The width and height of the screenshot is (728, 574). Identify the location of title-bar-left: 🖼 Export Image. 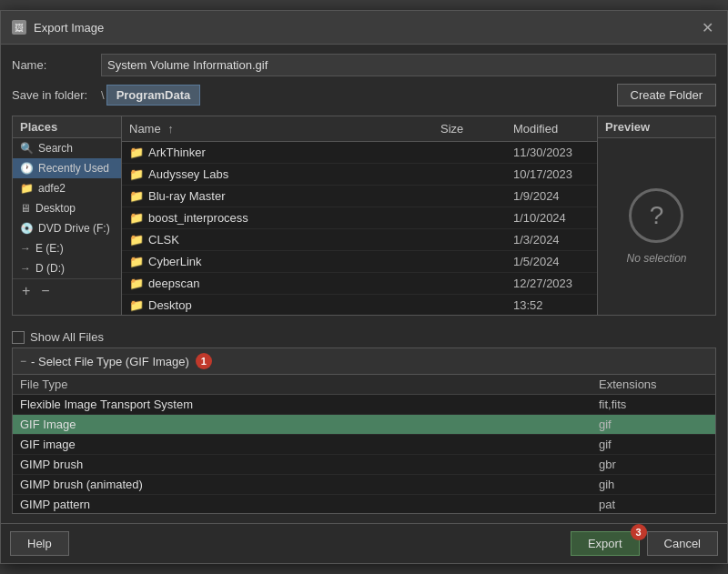
(58, 27).